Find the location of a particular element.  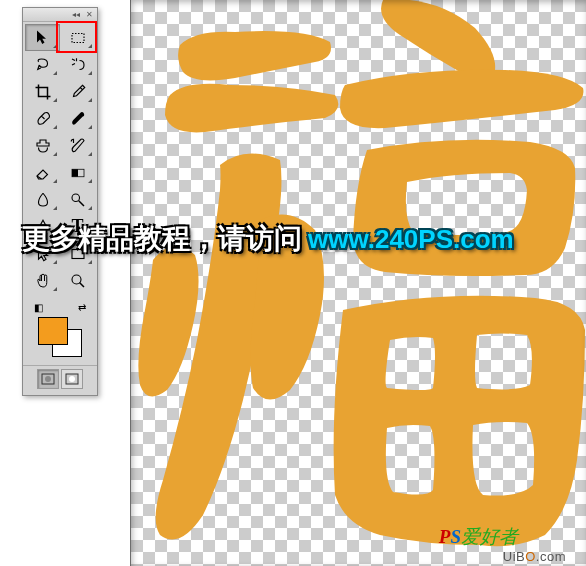

crop-tool is located at coordinates (42, 92).